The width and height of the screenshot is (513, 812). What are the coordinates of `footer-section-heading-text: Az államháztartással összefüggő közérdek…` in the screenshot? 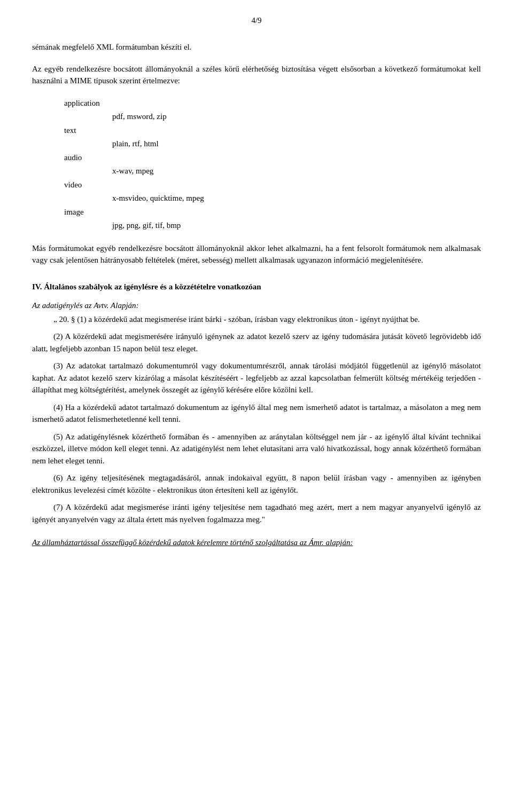 It's located at (192, 542).